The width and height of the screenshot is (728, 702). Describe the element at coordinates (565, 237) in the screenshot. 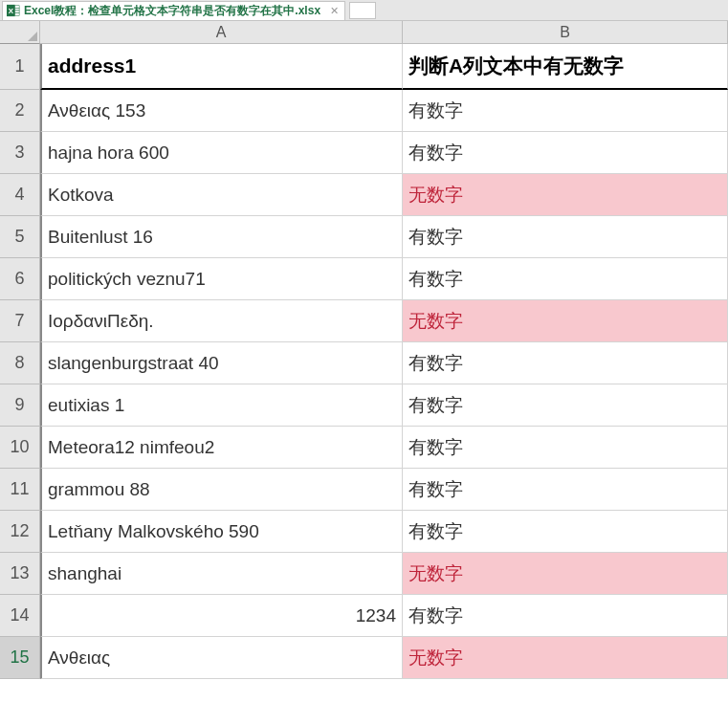

I see `cell-B5: 有数字` at that location.